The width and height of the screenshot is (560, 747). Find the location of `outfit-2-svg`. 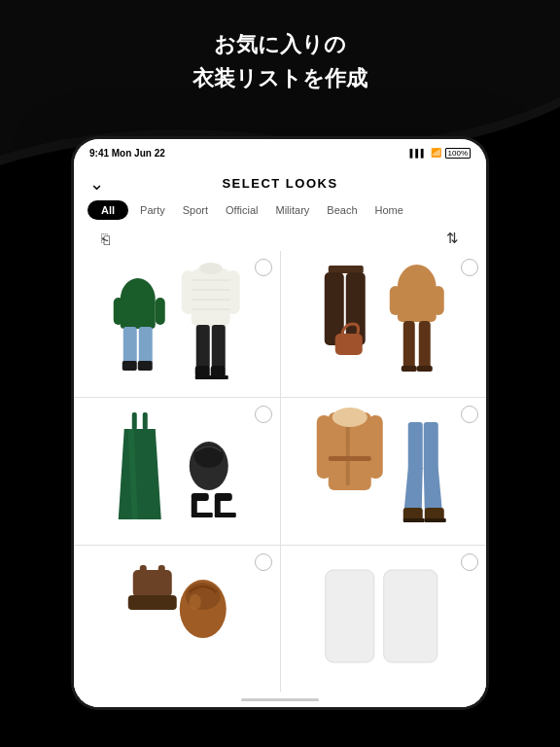

outfit-2-svg is located at coordinates (384, 324).